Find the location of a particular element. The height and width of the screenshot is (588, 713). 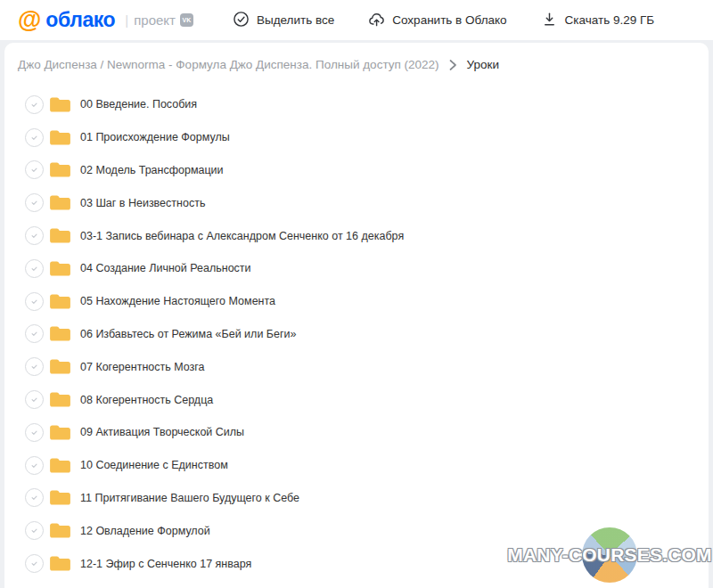

file-row: 05 Нахождение Настоящего Момента is located at coordinates (356, 301).